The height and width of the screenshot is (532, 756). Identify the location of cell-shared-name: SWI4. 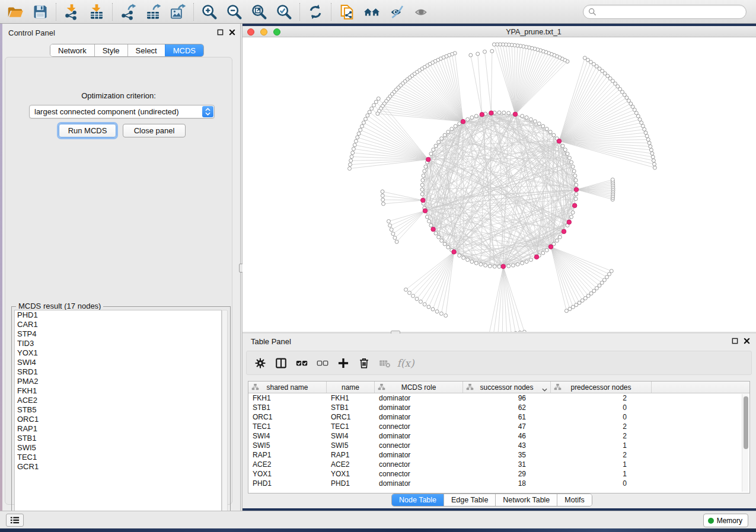
(288, 436).